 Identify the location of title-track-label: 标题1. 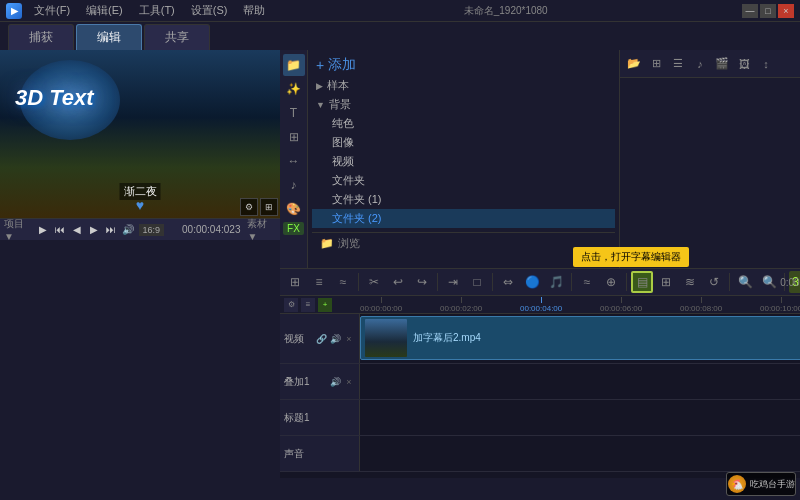
(297, 418).